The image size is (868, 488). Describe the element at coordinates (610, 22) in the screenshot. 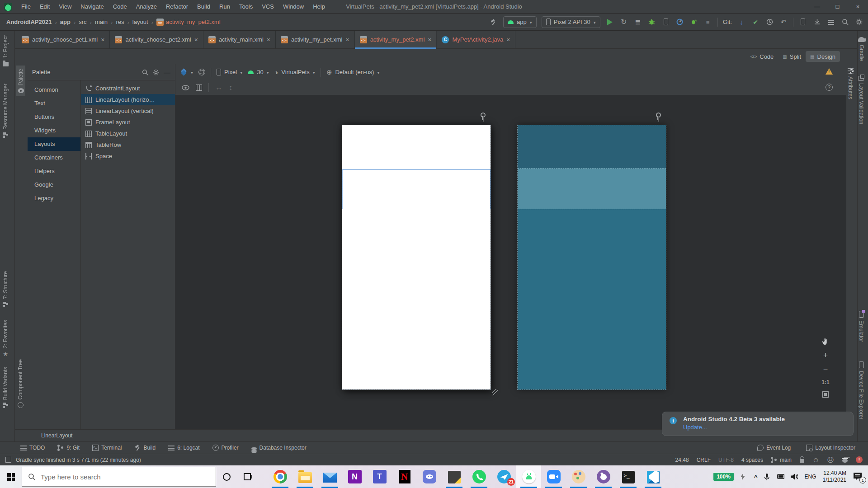

I see `run-button` at that location.